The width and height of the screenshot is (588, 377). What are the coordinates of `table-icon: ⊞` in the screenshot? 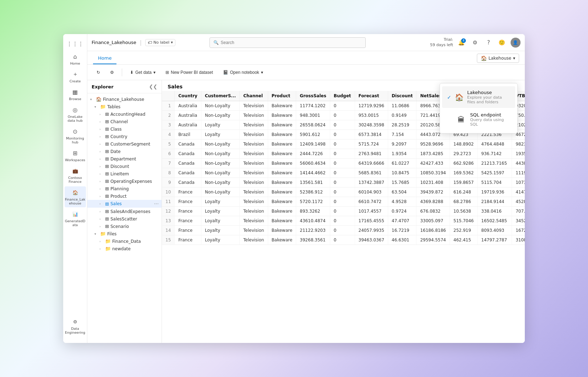 It's located at (107, 114).